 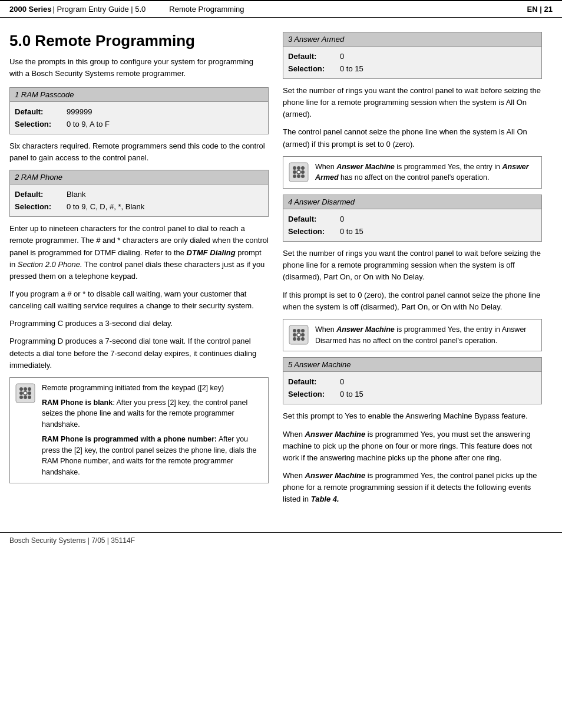 What do you see at coordinates (139, 41) in the screenshot?
I see `page-title: 5.0 Remote Programming` at bounding box center [139, 41].